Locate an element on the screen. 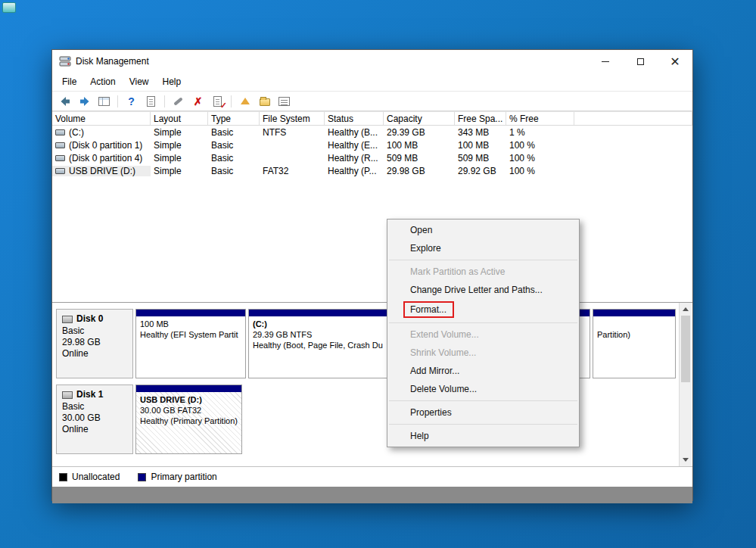  disk-size: 30.00 GB is located at coordinates (95, 418).